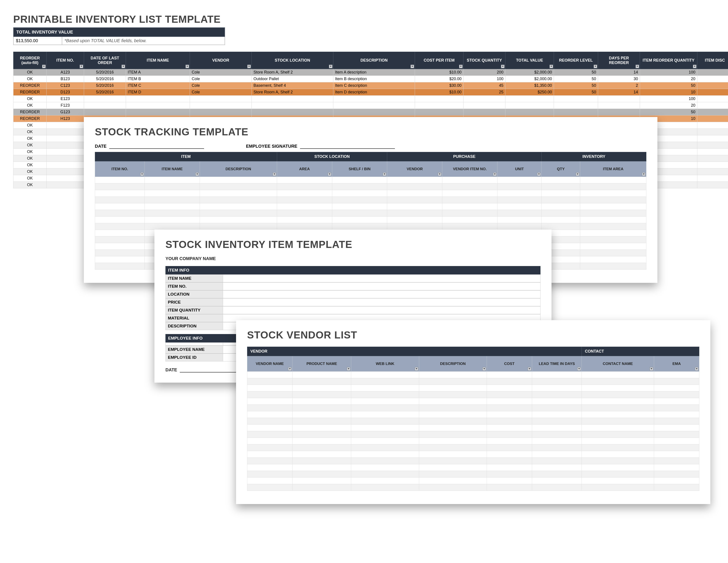 This screenshot has width=728, height=563. Describe the element at coordinates (374, 72) in the screenshot. I see `cell: Item A description` at that location.